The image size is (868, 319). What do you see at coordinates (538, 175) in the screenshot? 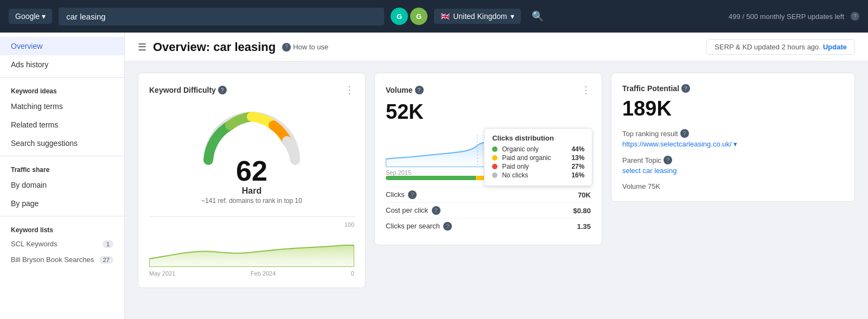
I see `tooltip-row-no-clicks: No clicks 16%` at bounding box center [538, 175].